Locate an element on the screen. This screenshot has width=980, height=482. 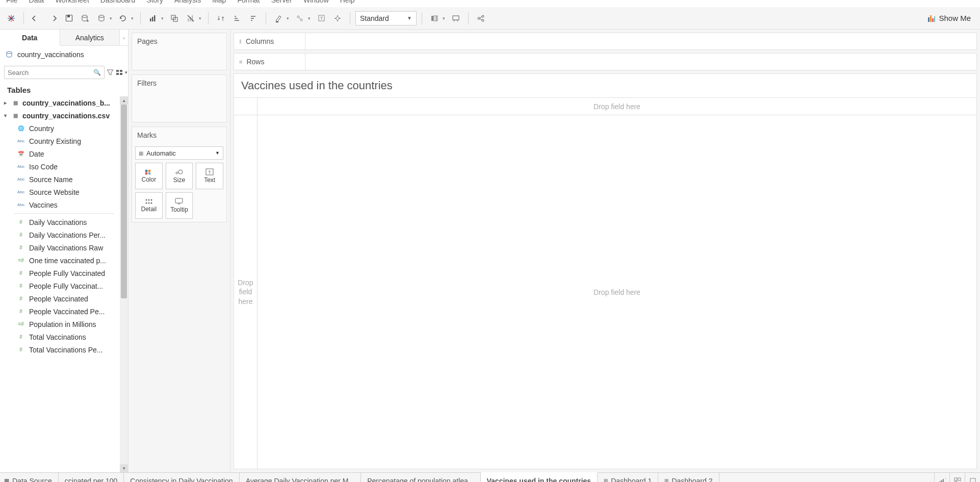
mark-type-dropdown: ▦ Automatic ▼ is located at coordinates (179, 153).